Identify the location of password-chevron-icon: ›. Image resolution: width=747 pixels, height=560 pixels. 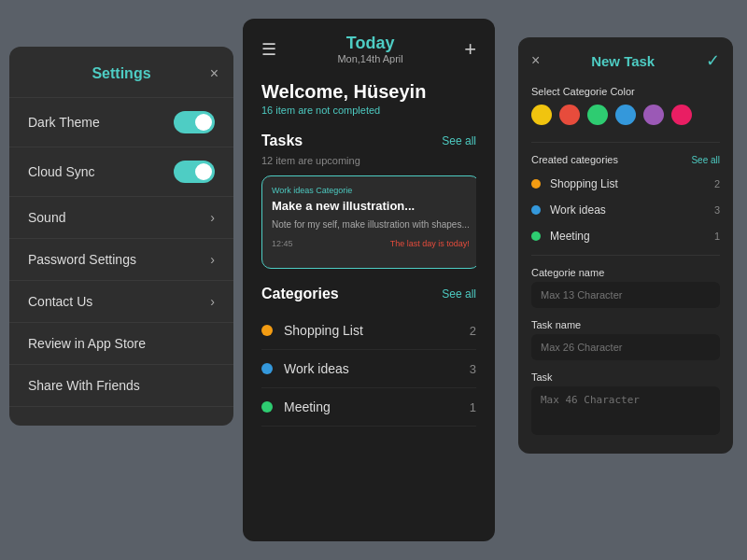
(213, 259).